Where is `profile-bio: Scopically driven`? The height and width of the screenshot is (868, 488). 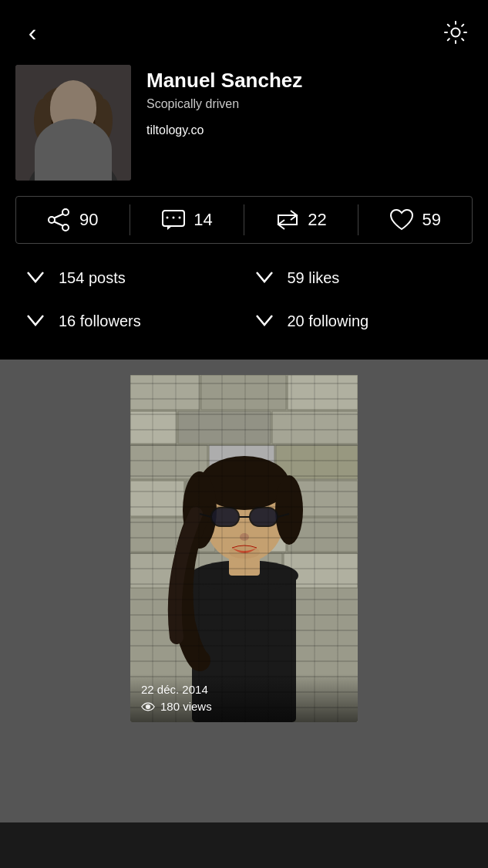 profile-bio: Scopically driven is located at coordinates (224, 104).